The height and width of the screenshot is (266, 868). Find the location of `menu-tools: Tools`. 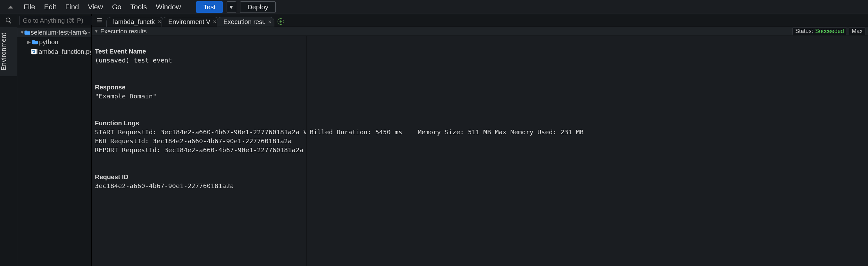

menu-tools: Tools is located at coordinates (139, 7).